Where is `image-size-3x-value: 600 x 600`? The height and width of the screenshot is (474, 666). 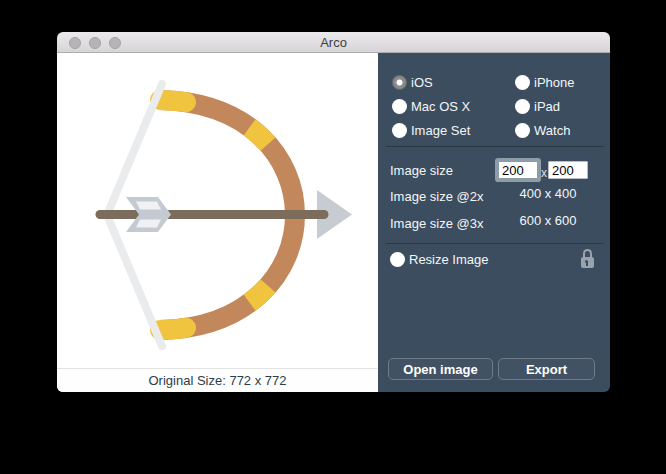 image-size-3x-value: 600 x 600 is located at coordinates (548, 220).